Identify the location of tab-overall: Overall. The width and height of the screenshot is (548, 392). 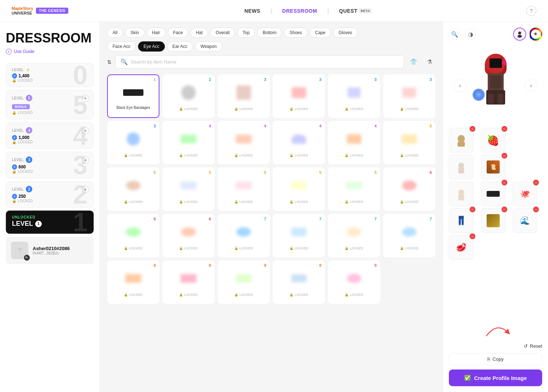
(223, 33).